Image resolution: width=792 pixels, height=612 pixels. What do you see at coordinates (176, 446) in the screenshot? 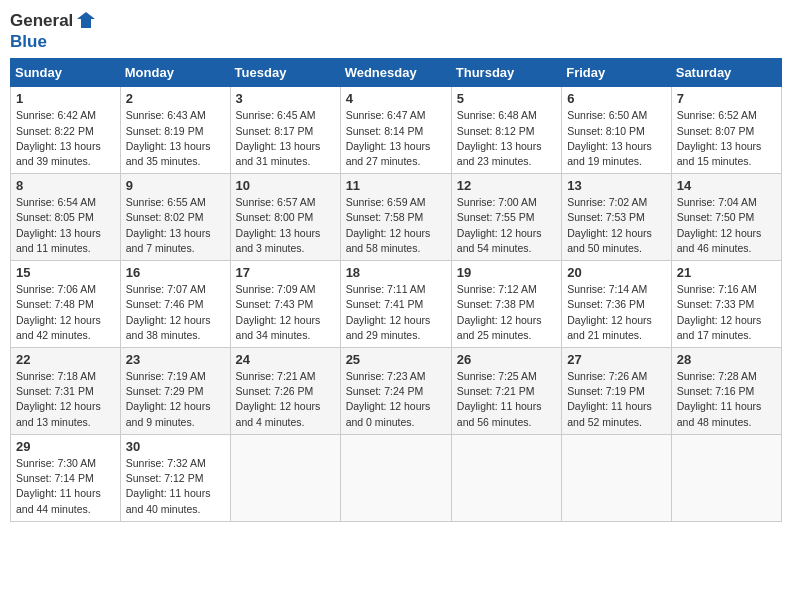
I see `day-number: 30` at bounding box center [176, 446].